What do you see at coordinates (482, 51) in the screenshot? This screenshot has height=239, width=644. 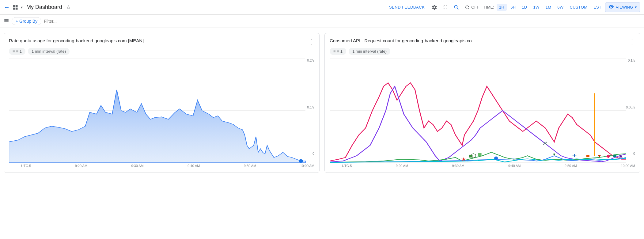 I see `card-chips-2: ≡ ≡ 1 1 min interval (rate)` at bounding box center [482, 51].